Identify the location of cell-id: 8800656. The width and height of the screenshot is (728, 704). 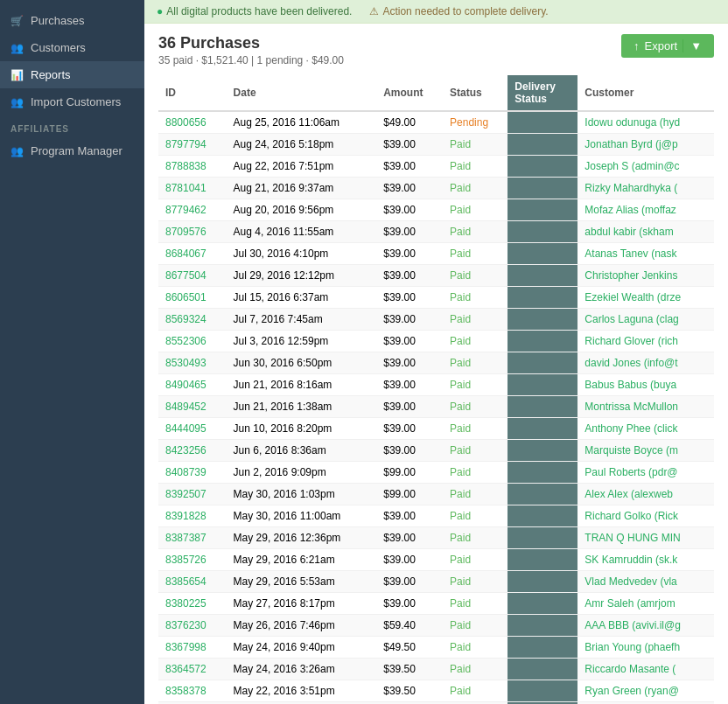
(192, 122).